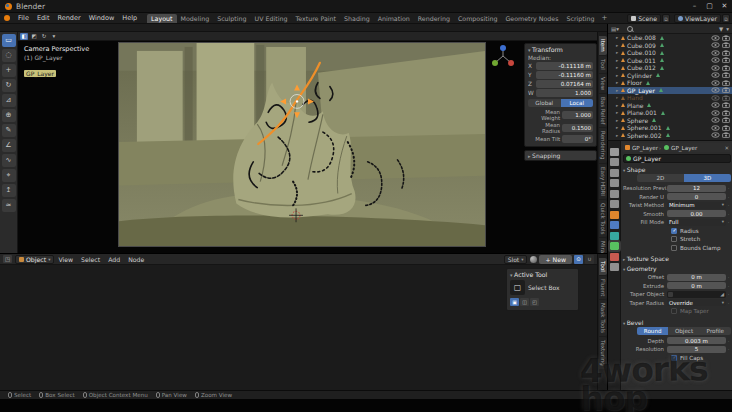 The height and width of the screenshot is (412, 732). What do you see at coordinates (670, 136) in the screenshot?
I see `outliner-row: ▸ Sphere.002` at bounding box center [670, 136].